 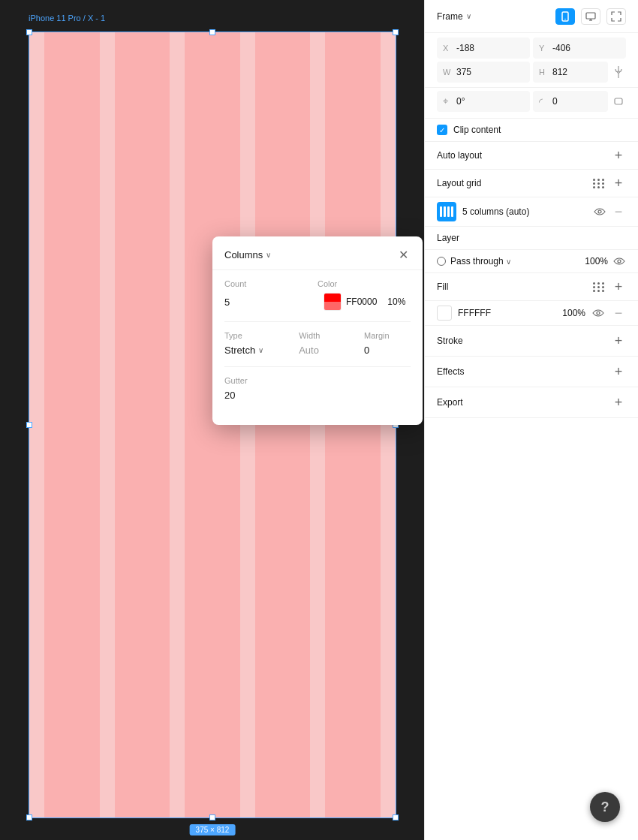 I want to click on effects-title: Effects, so click(x=450, y=372).